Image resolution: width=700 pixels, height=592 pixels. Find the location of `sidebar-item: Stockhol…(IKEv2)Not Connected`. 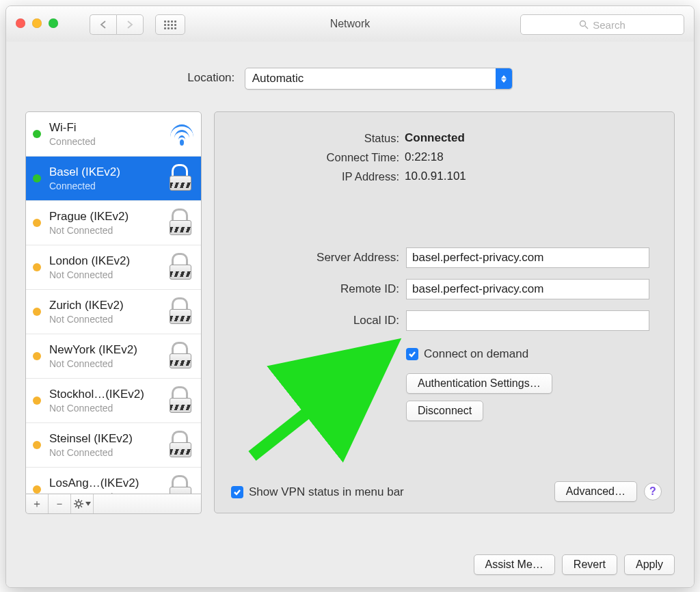

sidebar-item: Stockhol…(IKEv2)Not Connected is located at coordinates (113, 401).